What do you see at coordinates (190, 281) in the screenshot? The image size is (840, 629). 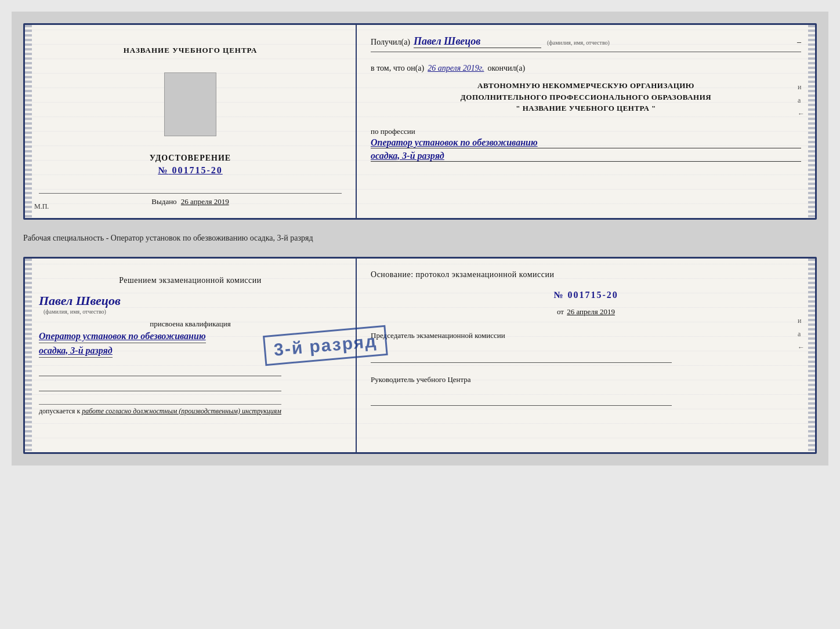 I see `doc2-left-title: Решением экзаменационной комиссии` at bounding box center [190, 281].